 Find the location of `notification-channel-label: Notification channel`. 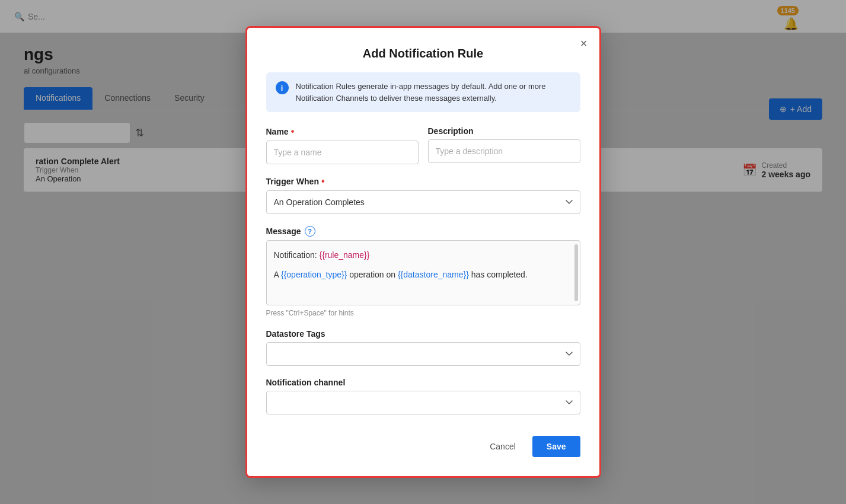

notification-channel-label: Notification channel is located at coordinates (423, 382).